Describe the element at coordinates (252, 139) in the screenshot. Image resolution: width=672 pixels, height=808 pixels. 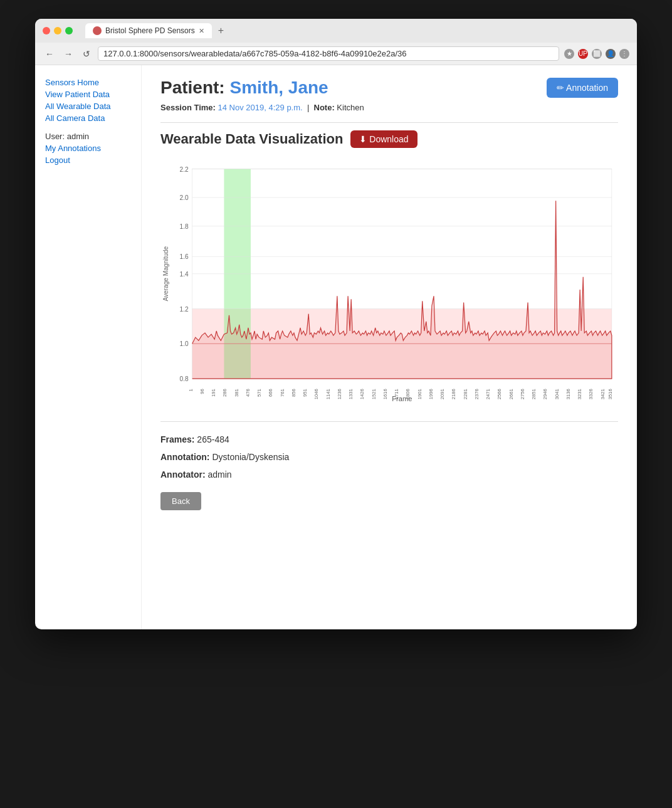
I see `viz-title: Wearable Data Visualization` at that location.